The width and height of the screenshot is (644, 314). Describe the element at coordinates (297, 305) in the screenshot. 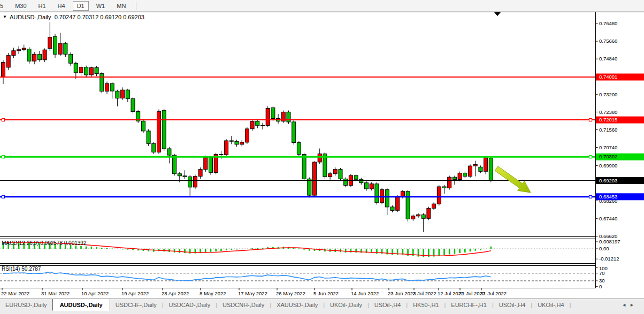

I see `tab-xauusd-daily: XAUUSD-,Daily` at that location.